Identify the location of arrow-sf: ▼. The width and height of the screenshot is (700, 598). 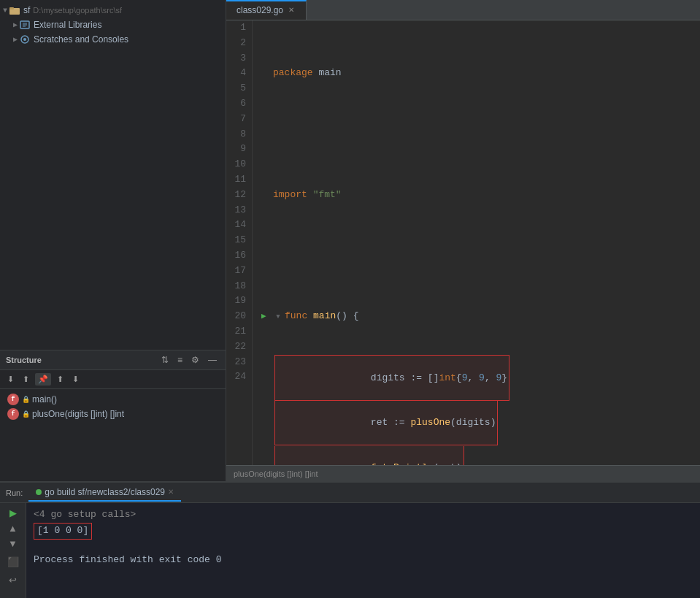
(5, 10).